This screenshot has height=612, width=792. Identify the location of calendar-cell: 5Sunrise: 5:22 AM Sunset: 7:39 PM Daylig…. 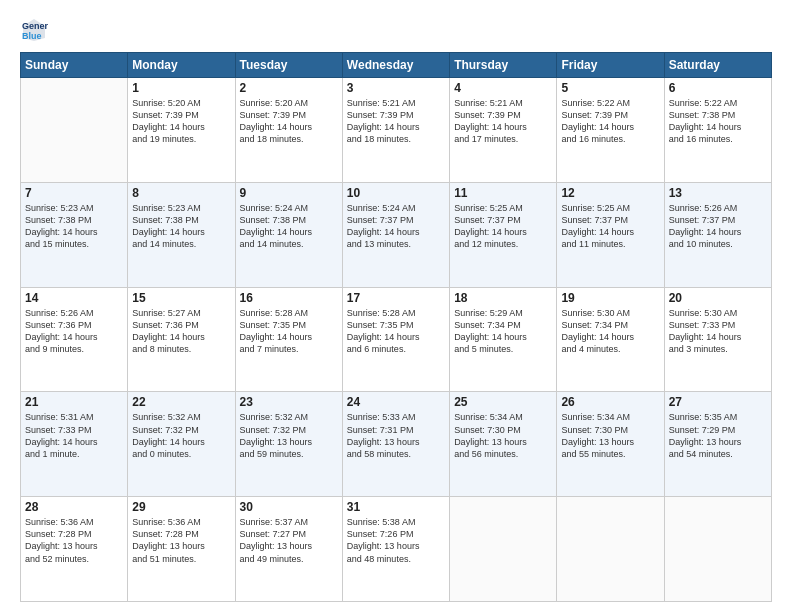
(610, 130).